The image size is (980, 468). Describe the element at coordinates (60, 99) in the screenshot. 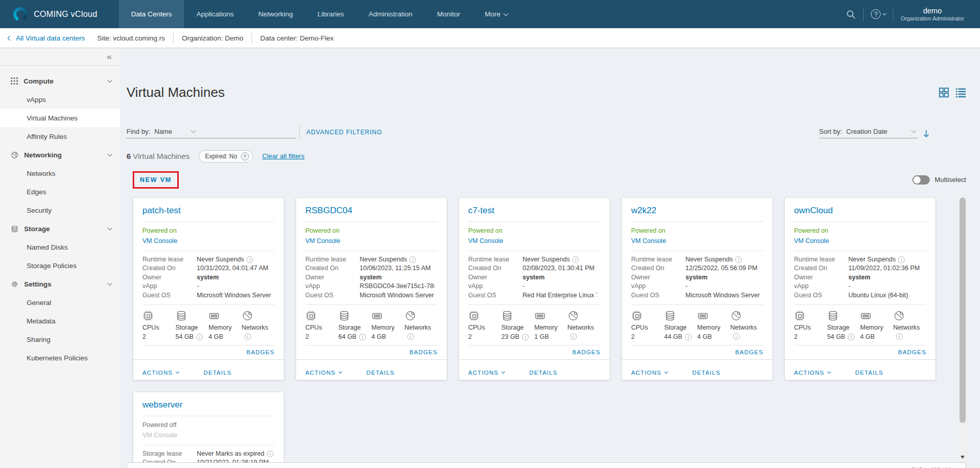

I see `sidebar-item-vapps: vApps` at that location.